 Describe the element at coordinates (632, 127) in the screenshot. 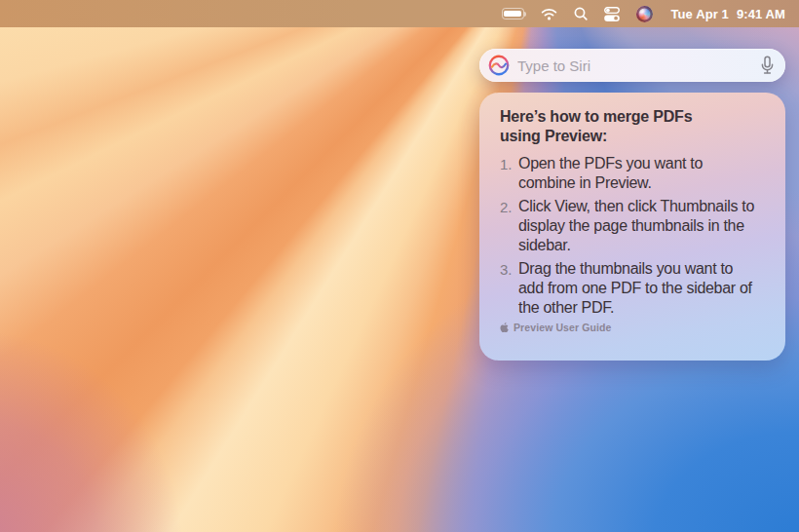

I see `card-title: Here’s how to merge PDFs using Preview:` at that location.